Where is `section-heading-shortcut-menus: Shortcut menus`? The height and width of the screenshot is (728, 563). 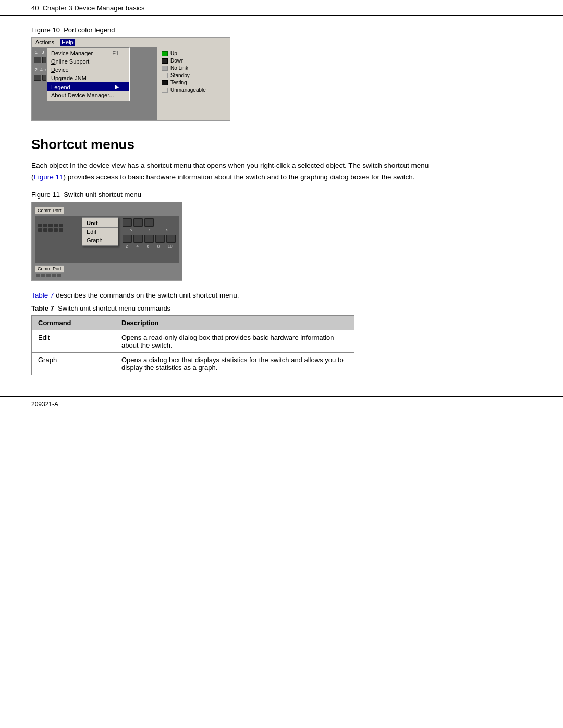
section-heading-shortcut-menus: Shortcut menus is located at coordinates (282, 145).